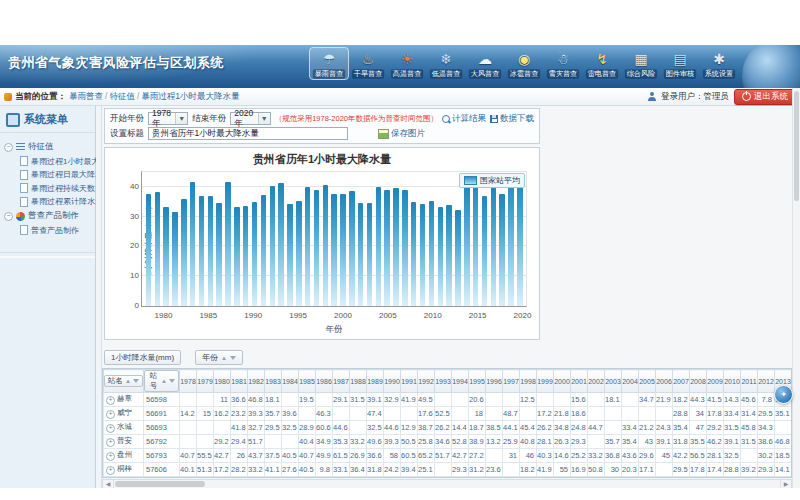 The image size is (800, 500). I want to click on bar-2012, so click(448, 256).